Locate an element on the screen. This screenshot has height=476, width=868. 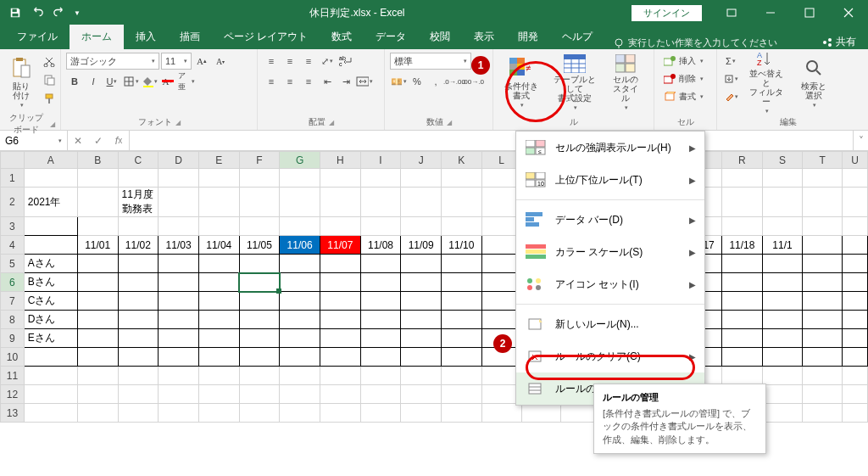
col-header: C is located at coordinates (138, 160).